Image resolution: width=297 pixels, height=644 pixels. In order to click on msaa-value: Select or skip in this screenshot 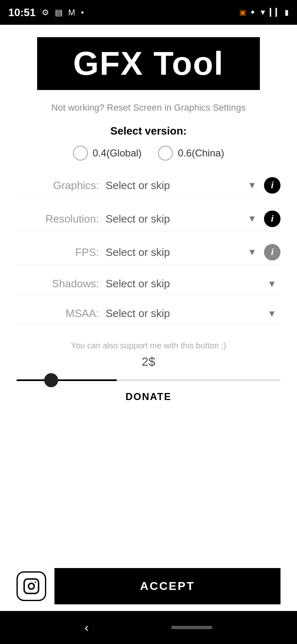, I will do `click(138, 314)`.